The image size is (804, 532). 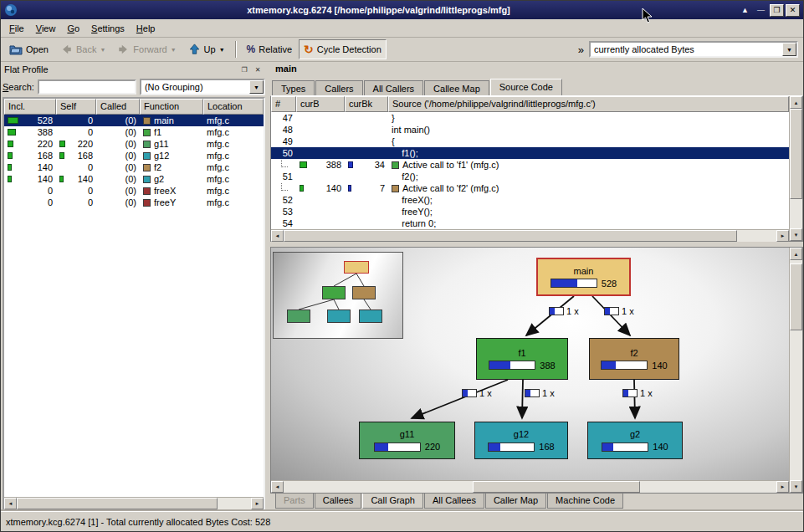 What do you see at coordinates (521, 440) in the screenshot?
I see `graph-node-g12: g12 168` at bounding box center [521, 440].